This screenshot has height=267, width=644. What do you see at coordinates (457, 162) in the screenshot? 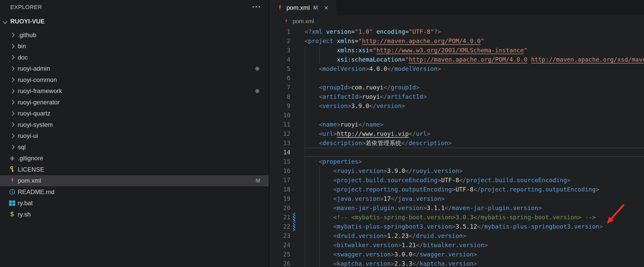
I see `code-line-15: 15 <properties>` at bounding box center [457, 162].